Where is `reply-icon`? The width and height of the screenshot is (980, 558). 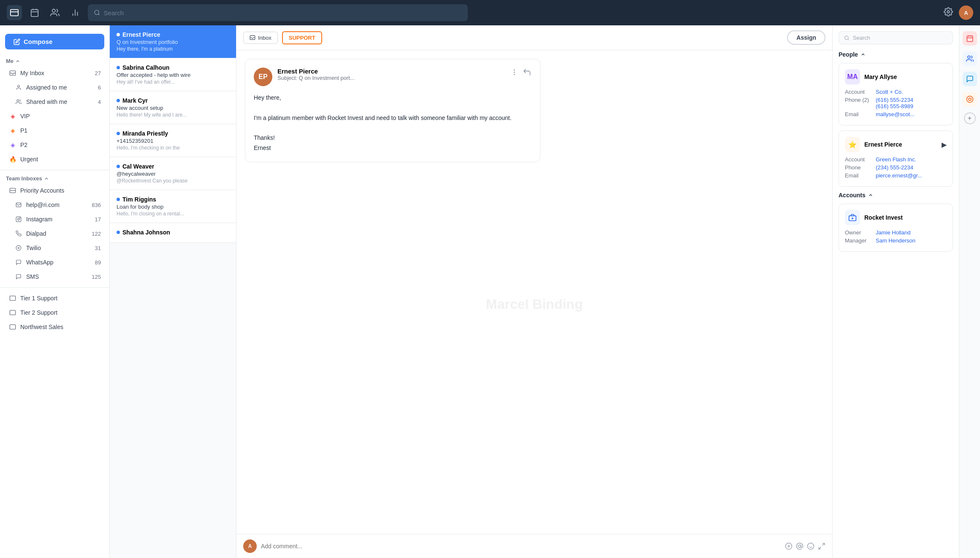
reply-icon is located at coordinates (527, 72).